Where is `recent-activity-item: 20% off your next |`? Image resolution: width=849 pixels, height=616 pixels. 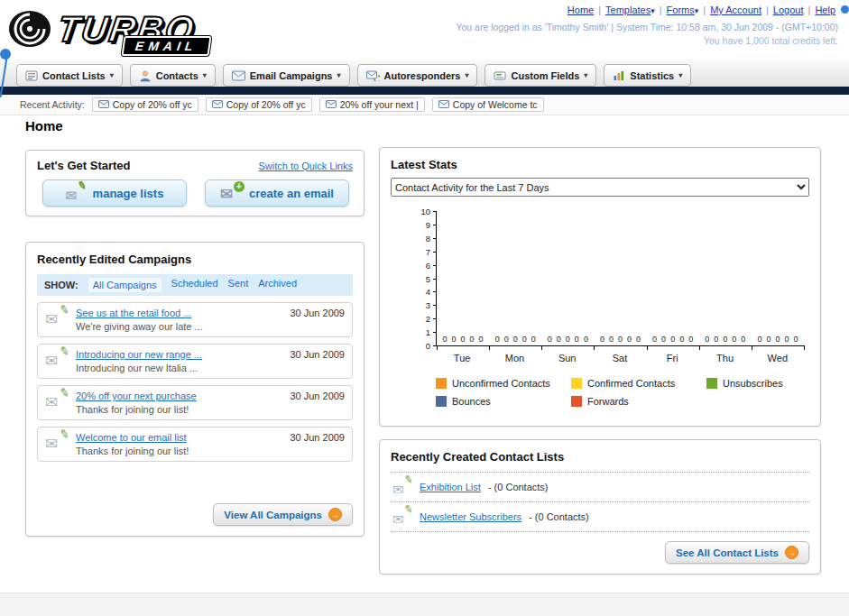 recent-activity-item: 20% off your next | is located at coordinates (372, 105).